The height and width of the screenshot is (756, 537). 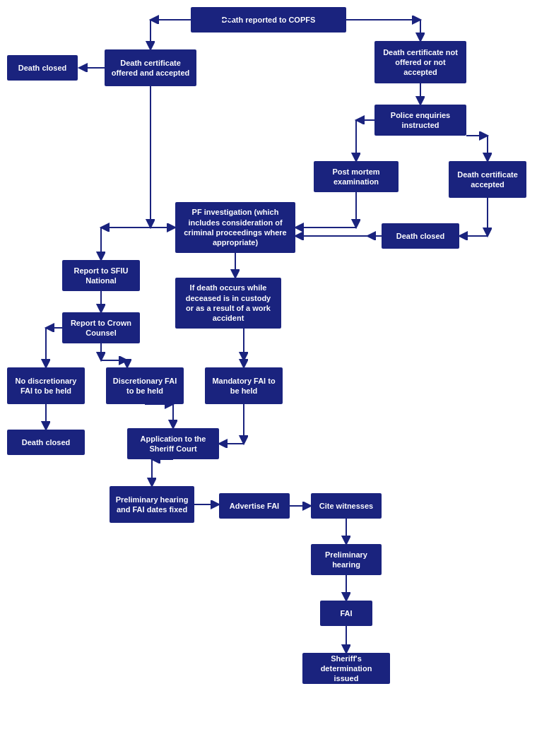 I want to click on node-if-death: If death occurs while deceased is in cus…, so click(x=228, y=303).